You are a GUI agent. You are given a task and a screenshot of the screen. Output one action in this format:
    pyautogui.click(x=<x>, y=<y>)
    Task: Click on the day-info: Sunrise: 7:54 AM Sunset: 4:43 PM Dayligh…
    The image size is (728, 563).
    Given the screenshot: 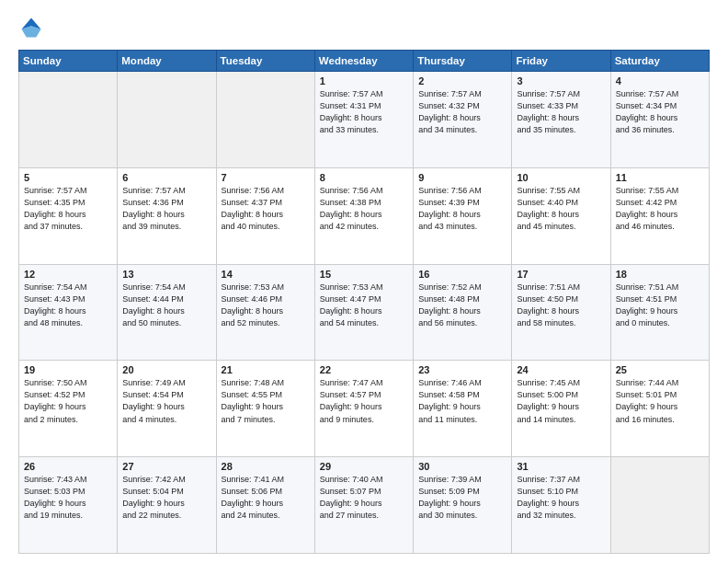 What is the action you would take?
    pyautogui.click(x=68, y=305)
    